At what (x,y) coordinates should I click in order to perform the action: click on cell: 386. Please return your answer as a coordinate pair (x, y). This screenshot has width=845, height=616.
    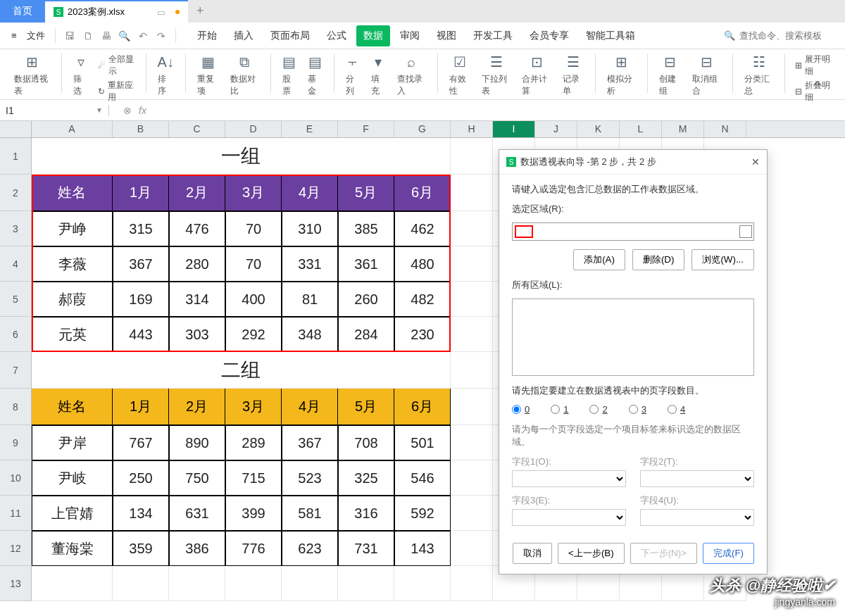
    Looking at the image, I should click on (197, 548).